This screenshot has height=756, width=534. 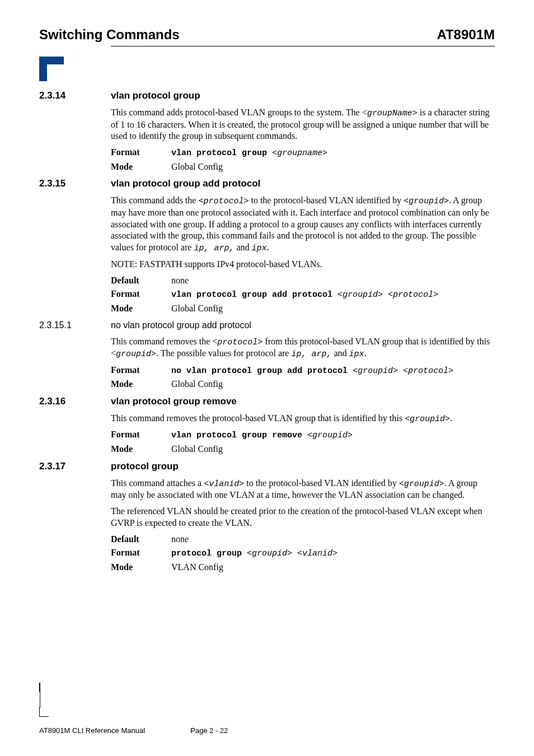 What do you see at coordinates (156, 96) in the screenshot?
I see `section-title: vlan protocol group` at bounding box center [156, 96].